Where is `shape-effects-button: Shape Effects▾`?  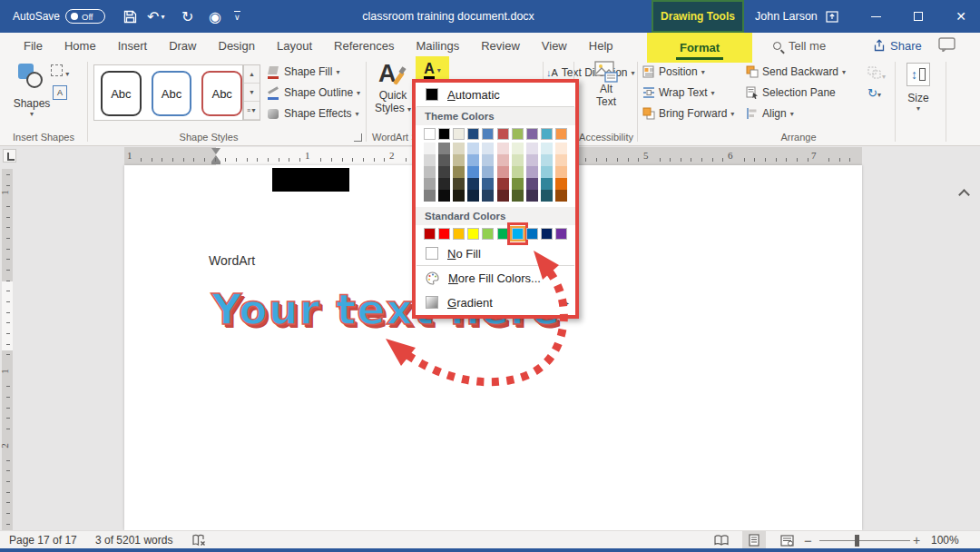 shape-effects-button: Shape Effects▾ is located at coordinates (314, 113).